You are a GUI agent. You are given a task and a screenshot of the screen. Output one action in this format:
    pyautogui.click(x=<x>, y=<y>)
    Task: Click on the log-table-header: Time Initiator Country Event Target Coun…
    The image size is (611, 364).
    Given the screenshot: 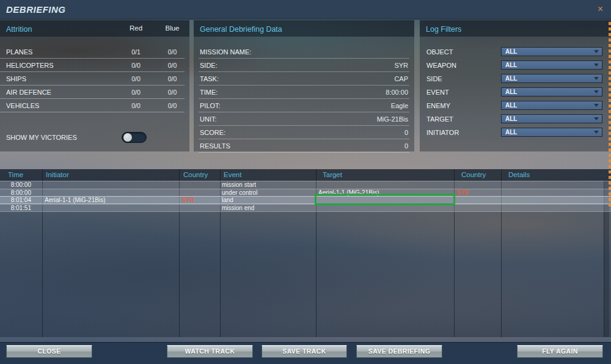 What is the action you would take?
    pyautogui.click(x=306, y=175)
    